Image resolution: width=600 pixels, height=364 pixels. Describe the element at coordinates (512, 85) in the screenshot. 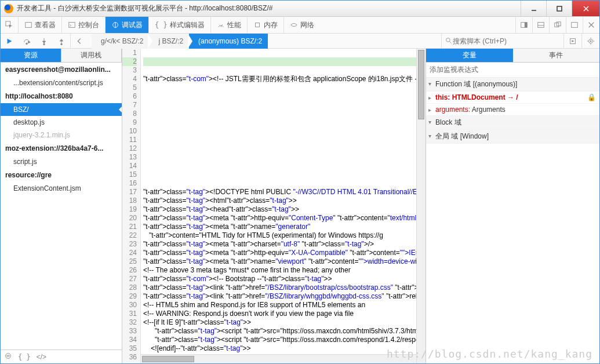

I see `scope-header: ▾Function 域 [(anonymous)]` at that location.